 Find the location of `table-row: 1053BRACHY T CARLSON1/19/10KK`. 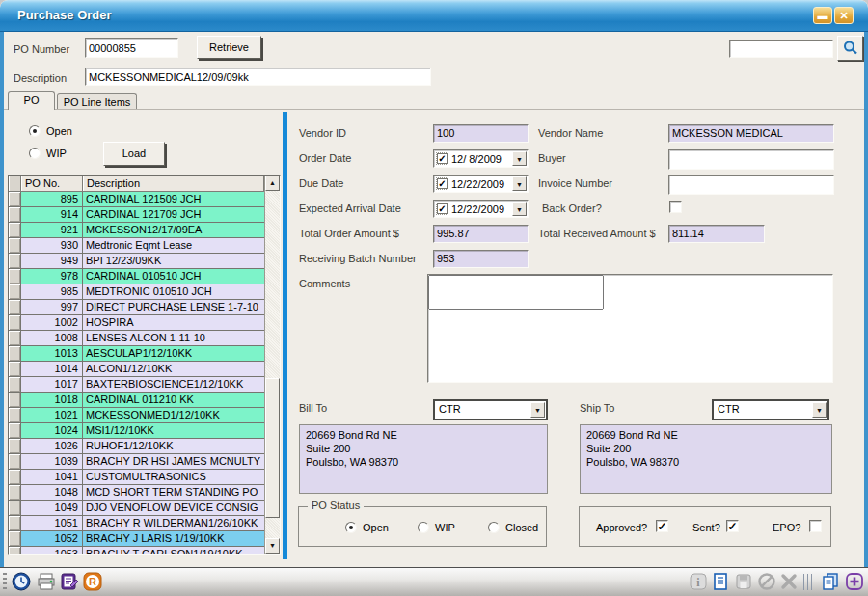

table-row: 1053BRACHY T CARLSON1/19/10KK is located at coordinates (137, 550).